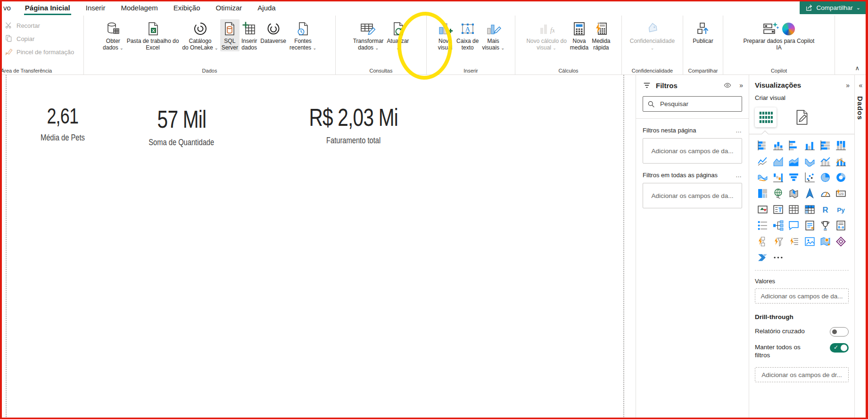 The width and height of the screenshot is (868, 419). What do you see at coordinates (763, 257) in the screenshot?
I see `power-automate-icon` at bounding box center [763, 257].